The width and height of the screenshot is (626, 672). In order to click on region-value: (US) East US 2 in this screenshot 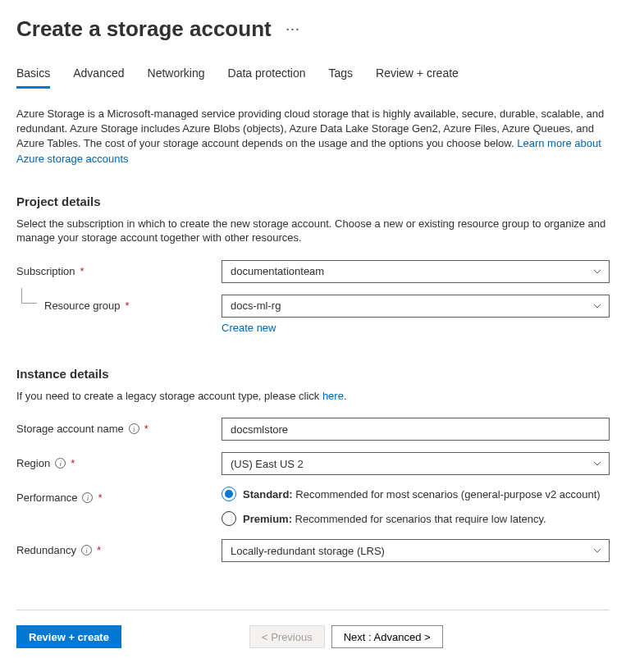, I will do `click(267, 464)`.